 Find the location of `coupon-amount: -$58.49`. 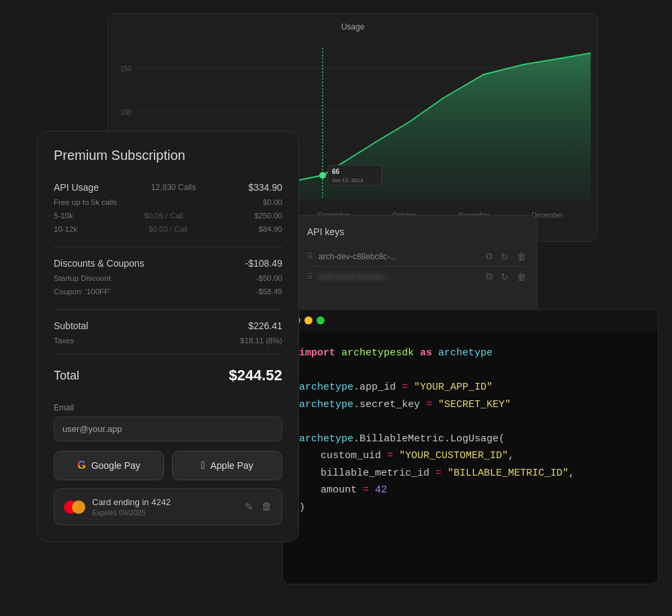

coupon-amount: -$58.49 is located at coordinates (269, 292).